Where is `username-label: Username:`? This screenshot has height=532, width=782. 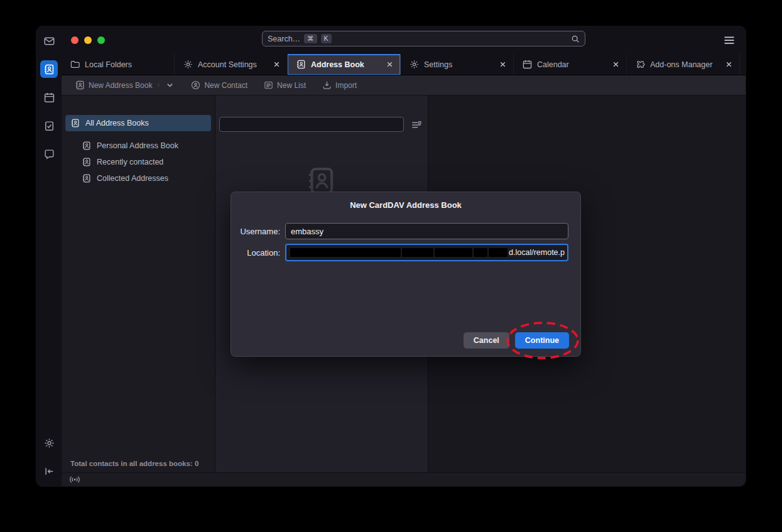
username-label: Username: is located at coordinates (259, 231).